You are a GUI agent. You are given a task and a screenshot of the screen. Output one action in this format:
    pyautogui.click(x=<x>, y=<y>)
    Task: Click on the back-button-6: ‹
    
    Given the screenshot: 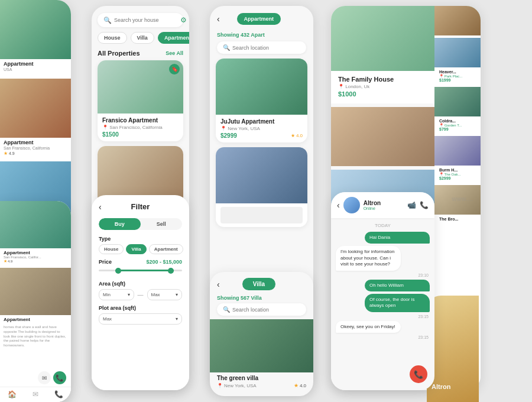 What is the action you would take?
    pyautogui.click(x=219, y=284)
    